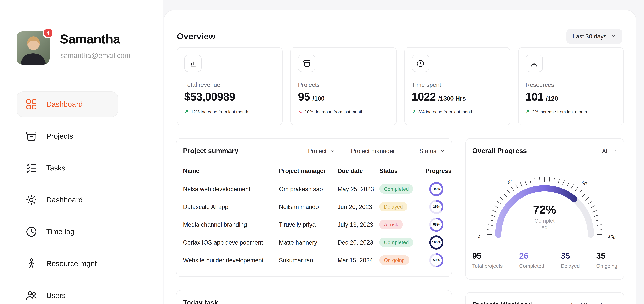 The height and width of the screenshot is (304, 644). What do you see at coordinates (68, 263) in the screenshot?
I see `sidebar-item-resource-mgnt: Resource mgnt` at bounding box center [68, 263].